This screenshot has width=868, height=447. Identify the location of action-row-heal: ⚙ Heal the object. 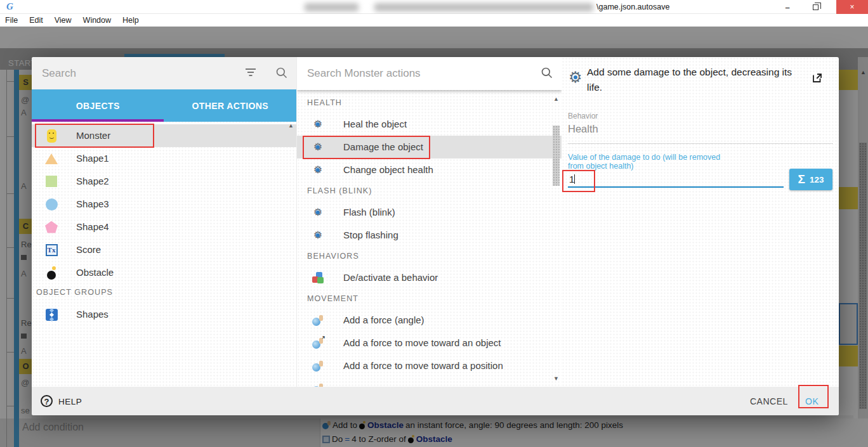
(429, 124).